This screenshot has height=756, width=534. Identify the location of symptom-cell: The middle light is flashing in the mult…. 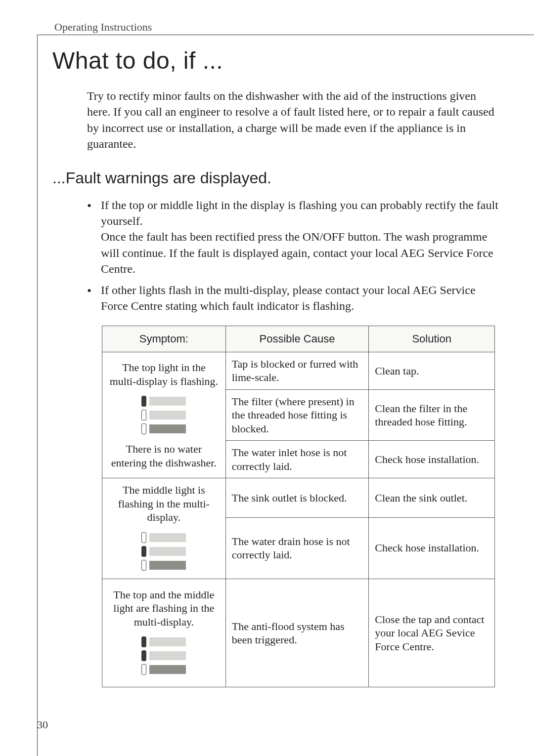
(164, 529).